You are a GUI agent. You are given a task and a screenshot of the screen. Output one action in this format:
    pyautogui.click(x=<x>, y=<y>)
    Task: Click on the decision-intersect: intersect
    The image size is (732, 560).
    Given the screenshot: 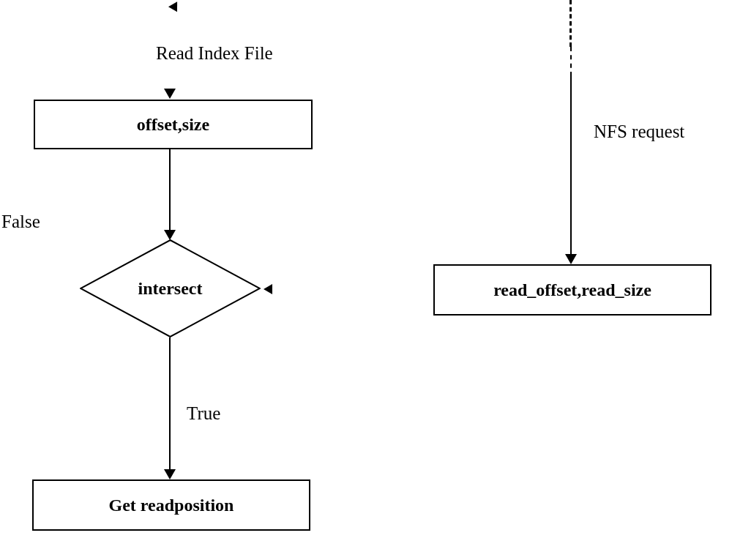 What is the action you would take?
    pyautogui.click(x=170, y=288)
    